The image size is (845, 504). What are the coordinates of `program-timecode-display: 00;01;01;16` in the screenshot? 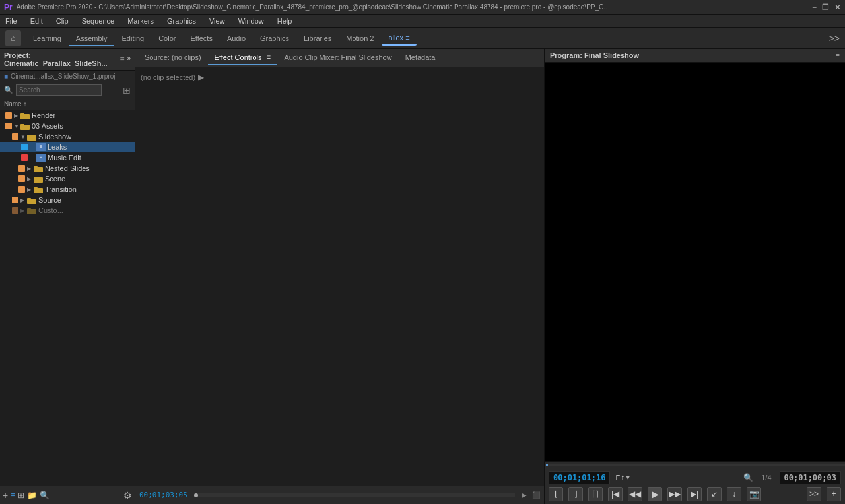 It's located at (580, 478).